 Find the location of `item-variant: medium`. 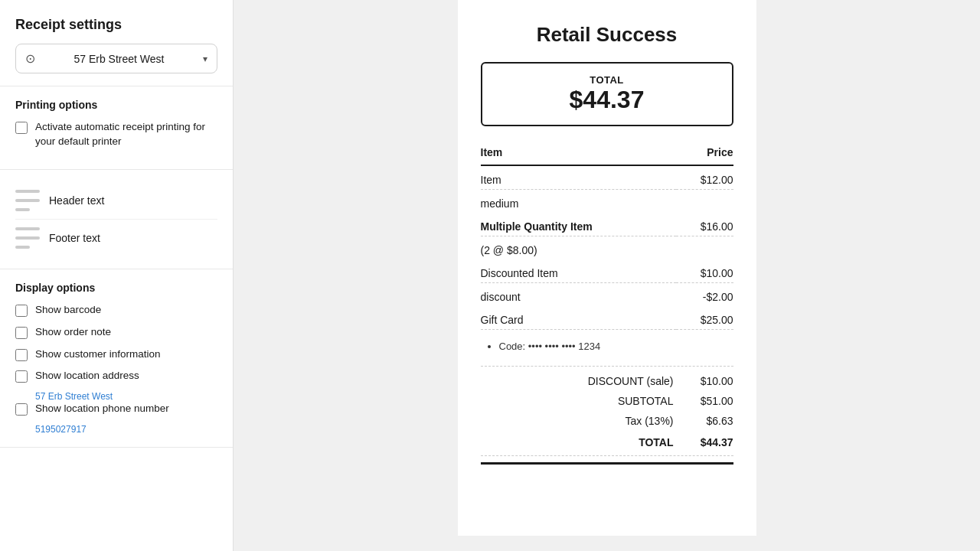

item-variant: medium is located at coordinates (579, 202).